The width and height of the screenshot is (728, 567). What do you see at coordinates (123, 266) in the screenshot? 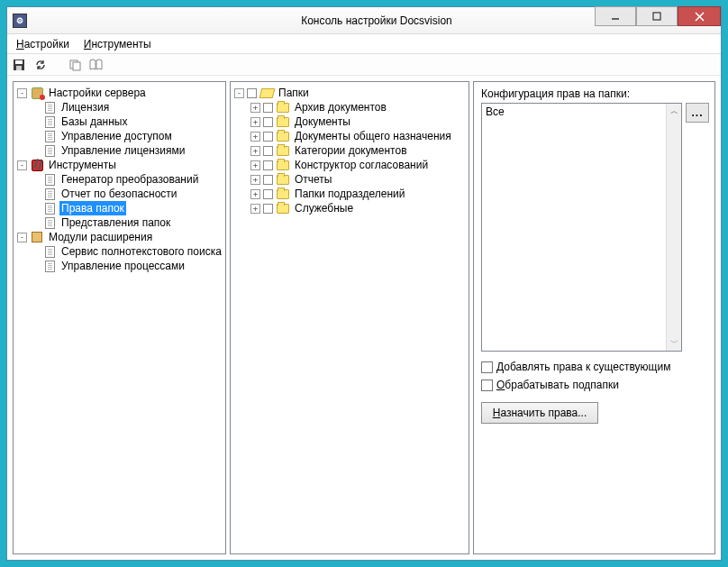
I see `tree-label: Управление процессами` at bounding box center [123, 266].